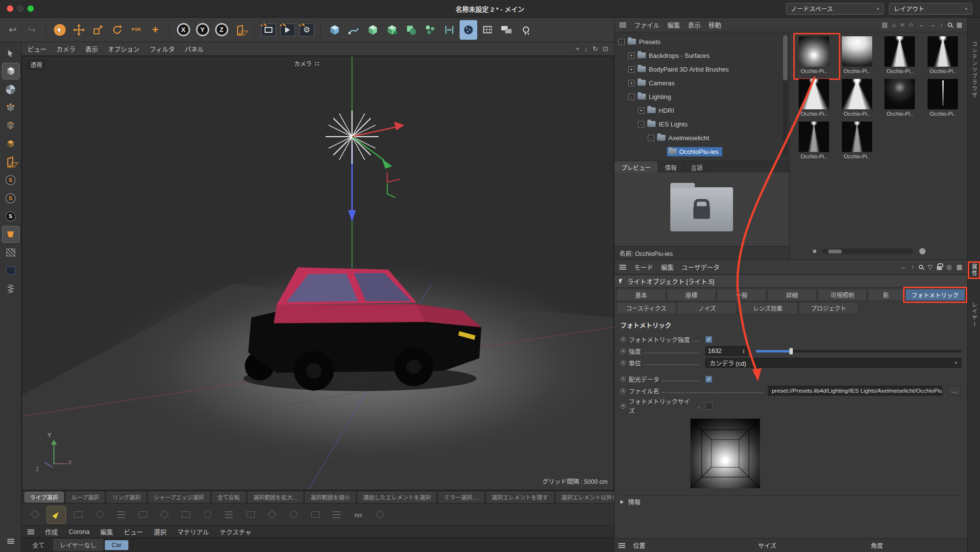 The width and height of the screenshot is (980, 552). I want to click on vp-menu-display: 表示, so click(92, 49).